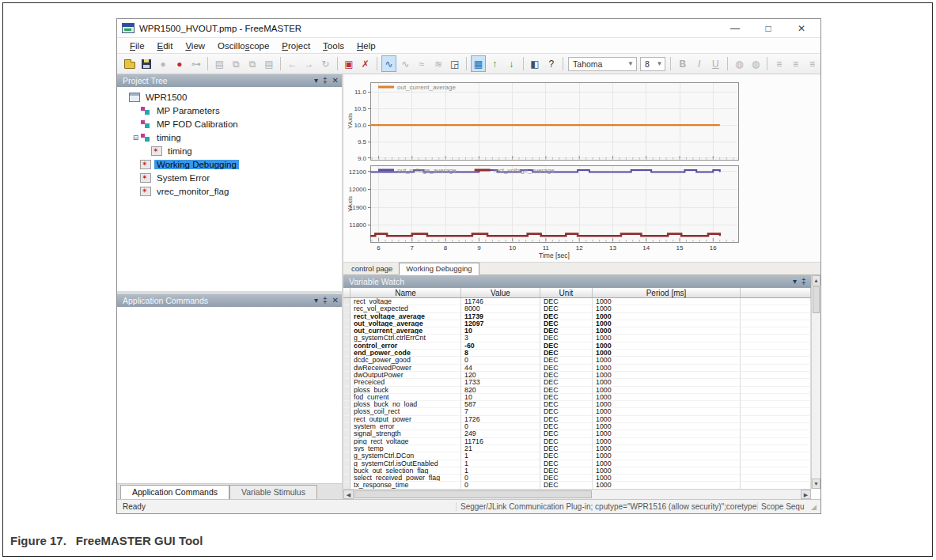 Image resolution: width=936 pixels, height=560 pixels. Describe the element at coordinates (578, 397) in the screenshot. I see `table-row: fod_current10DEC1000` at that location.